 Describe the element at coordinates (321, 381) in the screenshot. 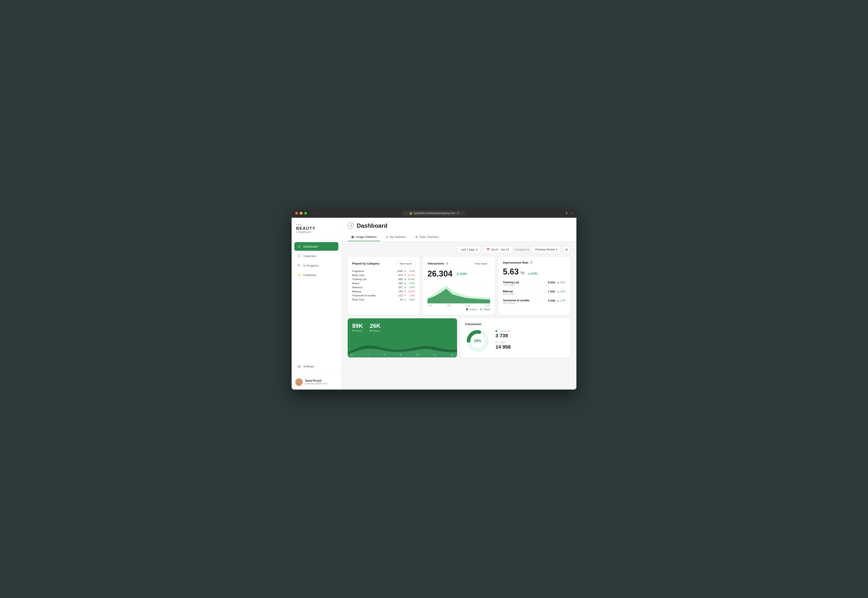

I see `user-name: Daria Piccoli` at that location.